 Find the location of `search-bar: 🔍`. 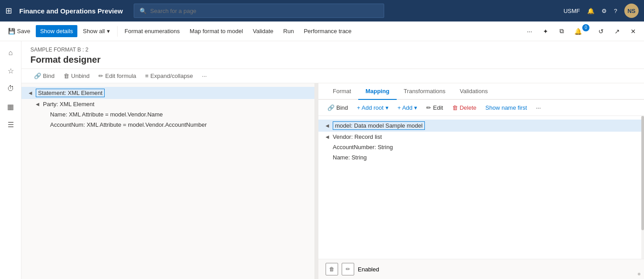

search-bar: 🔍 is located at coordinates (259, 11).